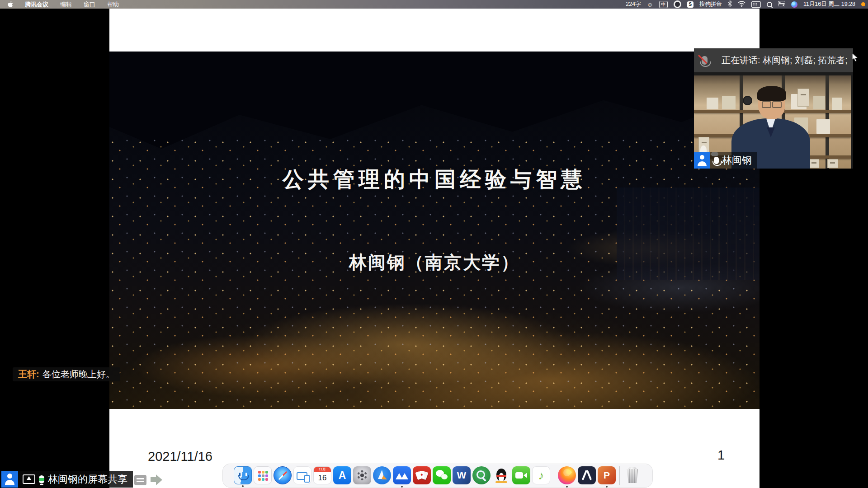 The image size is (868, 488). What do you see at coordinates (422, 475) in the screenshot?
I see `cards-game-icon: ♠` at bounding box center [422, 475].